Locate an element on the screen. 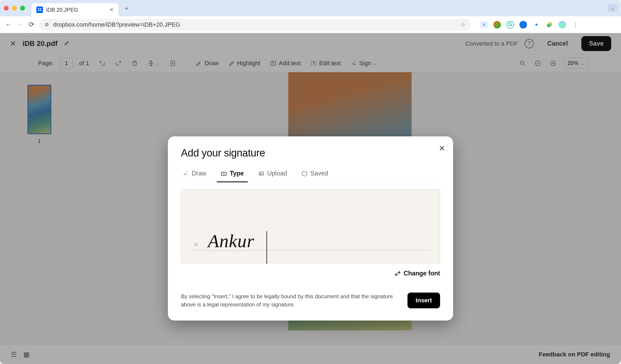 This screenshot has height=364, width=621. signature-baseline: Ankur is located at coordinates (310, 240).